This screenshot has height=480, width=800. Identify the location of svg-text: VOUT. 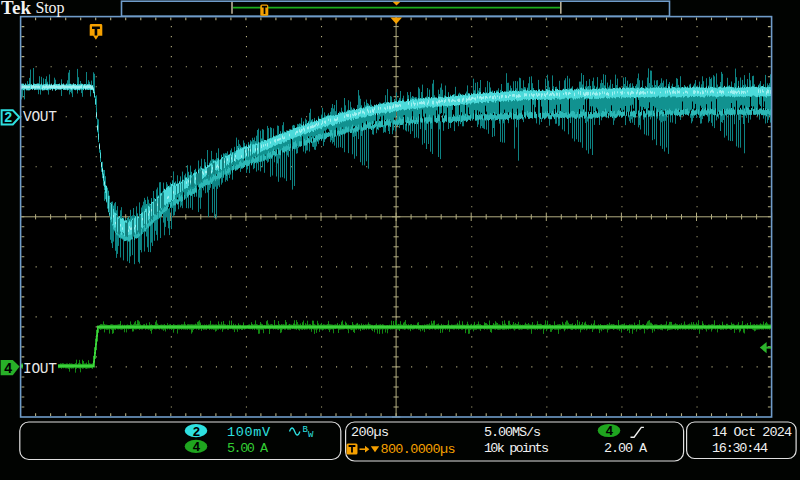
(40, 117).